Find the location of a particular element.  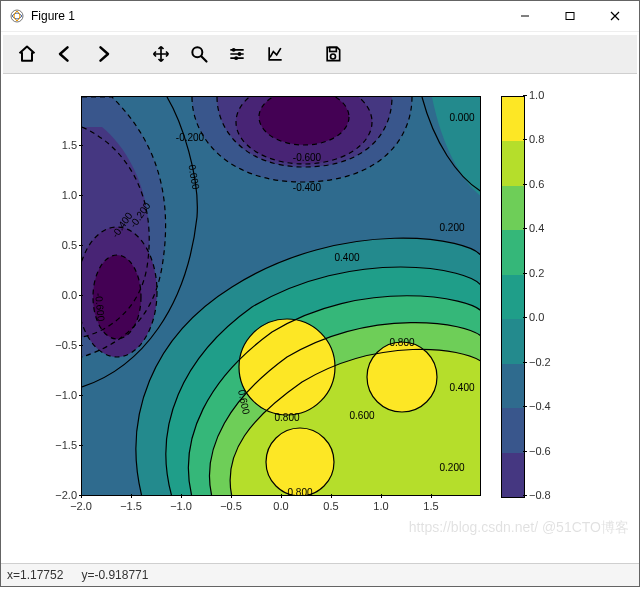

forward-button is located at coordinates (103, 54).